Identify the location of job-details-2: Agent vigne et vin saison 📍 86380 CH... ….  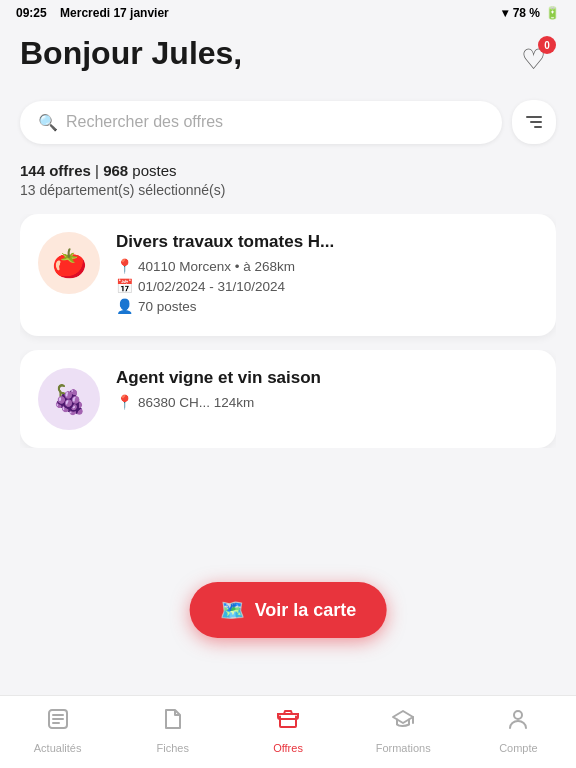
(327, 391).